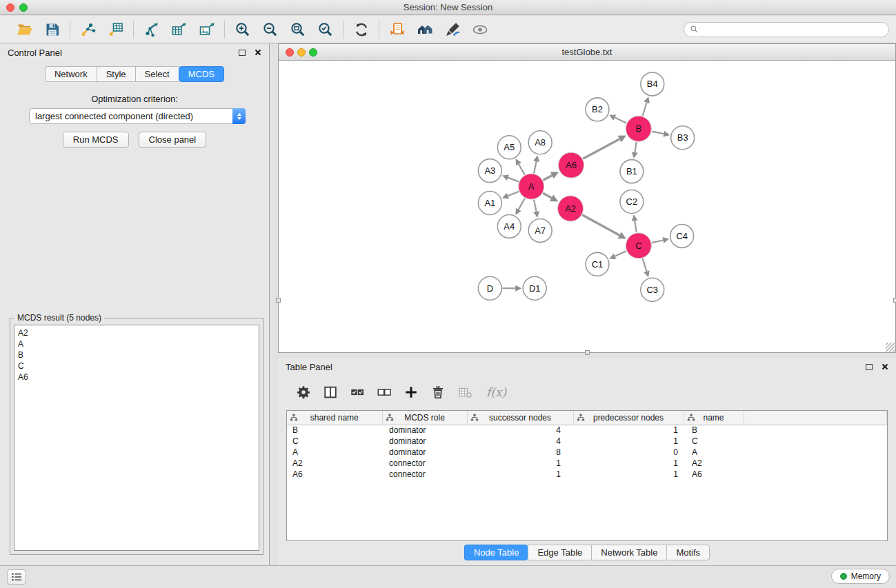  What do you see at coordinates (635, 148) in the screenshot?
I see `graph-edge-B-B1` at bounding box center [635, 148].